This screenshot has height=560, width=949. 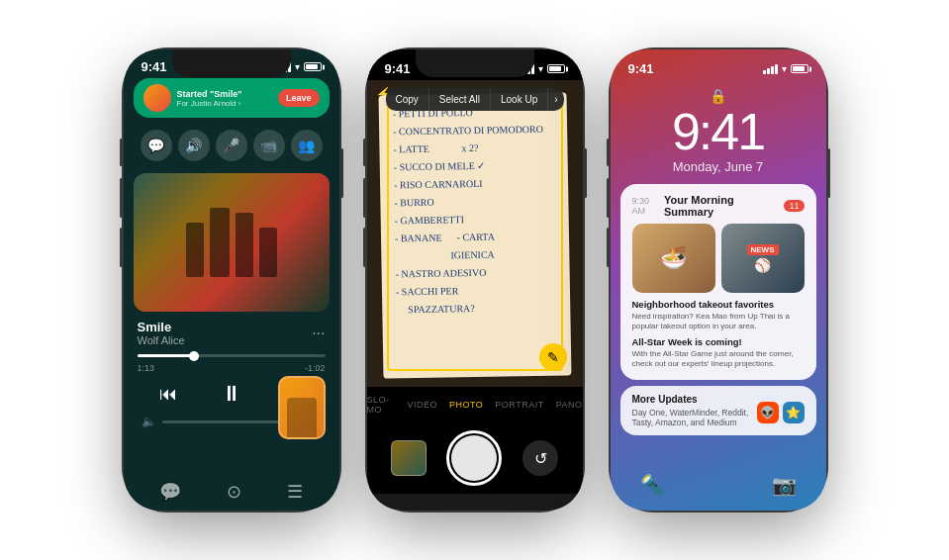 What do you see at coordinates (146, 368) in the screenshot?
I see `time-elapsed: 1:13` at bounding box center [146, 368].